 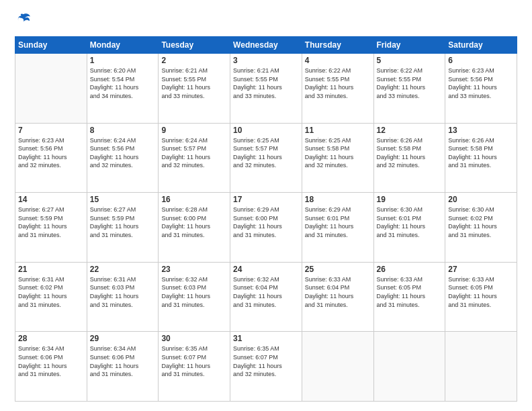 I want to click on header, so click(x=266, y=21).